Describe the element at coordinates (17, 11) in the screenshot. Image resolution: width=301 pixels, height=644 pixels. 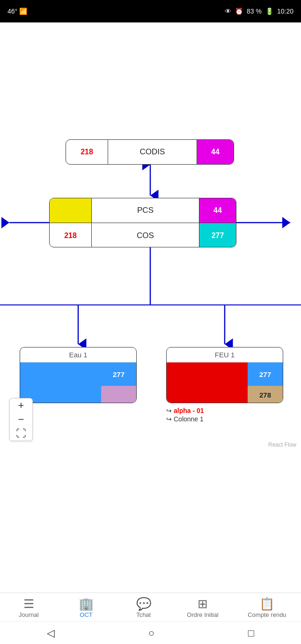
I see `status-left: 46° 📶` at that location.